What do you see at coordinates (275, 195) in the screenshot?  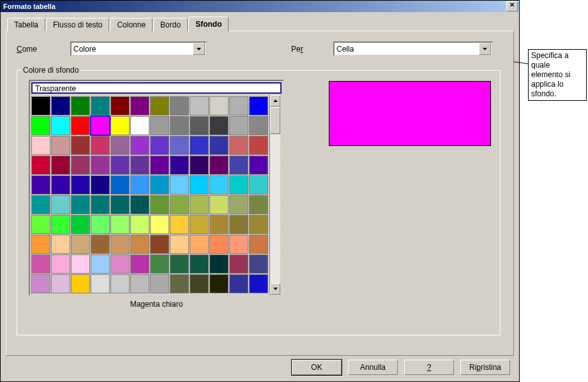 I see `palette-scrollbar` at bounding box center [275, 195].